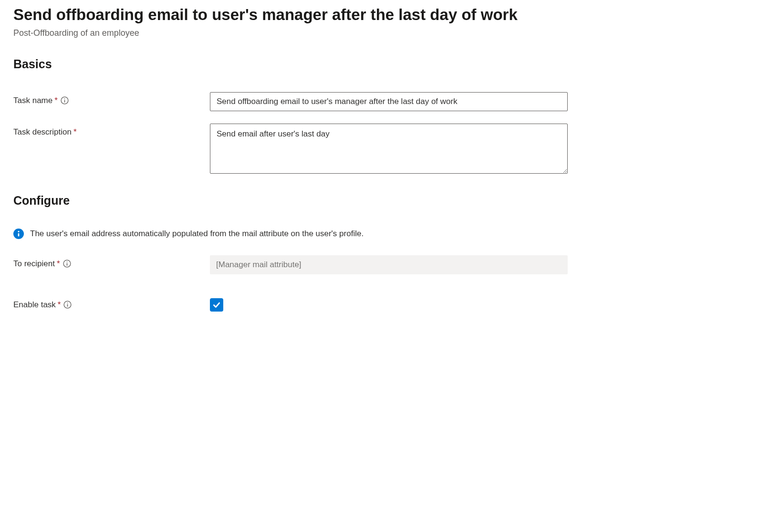 This screenshot has height=532, width=759. Describe the element at coordinates (197, 234) in the screenshot. I see `info-banner-text: The user's email address automatically p…` at that location.